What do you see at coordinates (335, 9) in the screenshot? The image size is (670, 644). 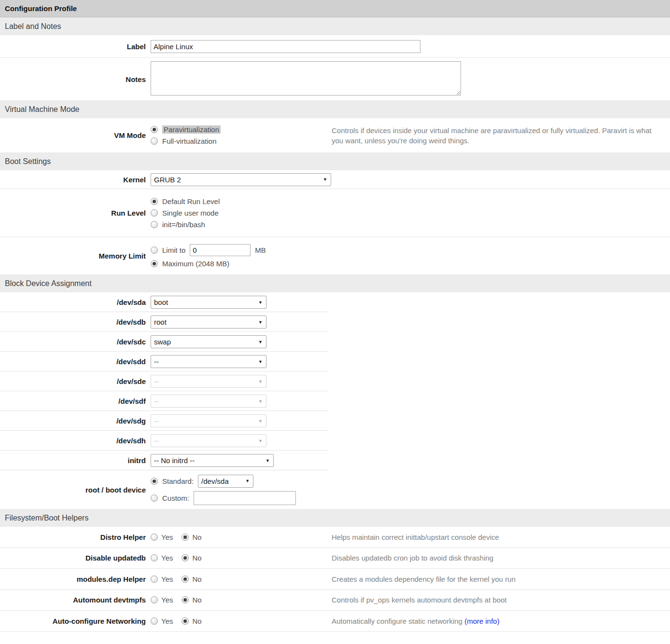 I see `page-header: Configuration Profile` at bounding box center [335, 9].